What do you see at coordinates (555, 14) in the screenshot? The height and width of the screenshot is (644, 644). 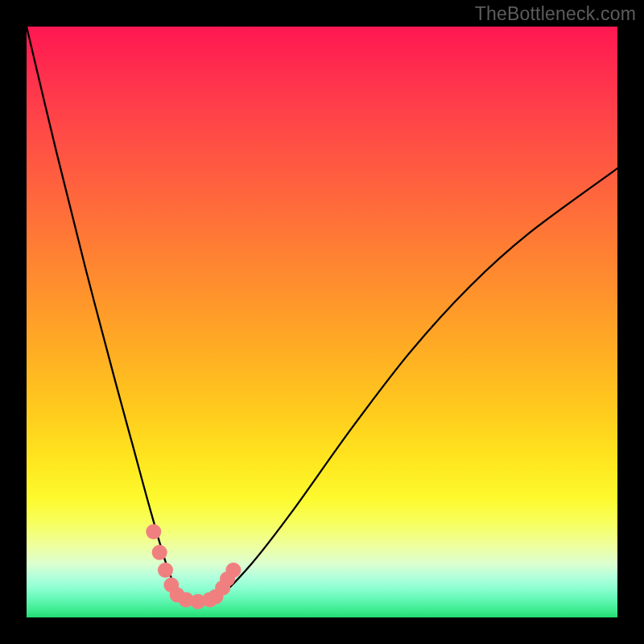 I see `watermark-text: TheBottleneck.com` at bounding box center [555, 14].